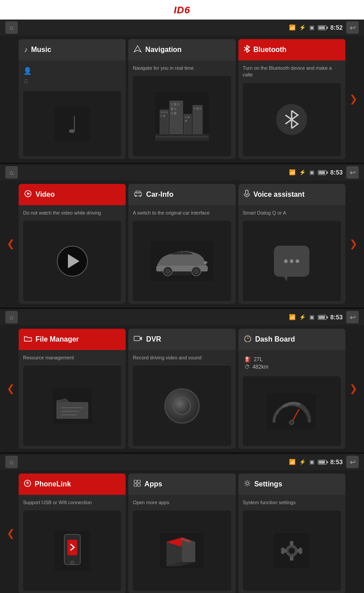 Image resolution: width=364 pixels, height=593 pixels. I want to click on card-music-body: 👤 ♫ ♩, so click(72, 110).